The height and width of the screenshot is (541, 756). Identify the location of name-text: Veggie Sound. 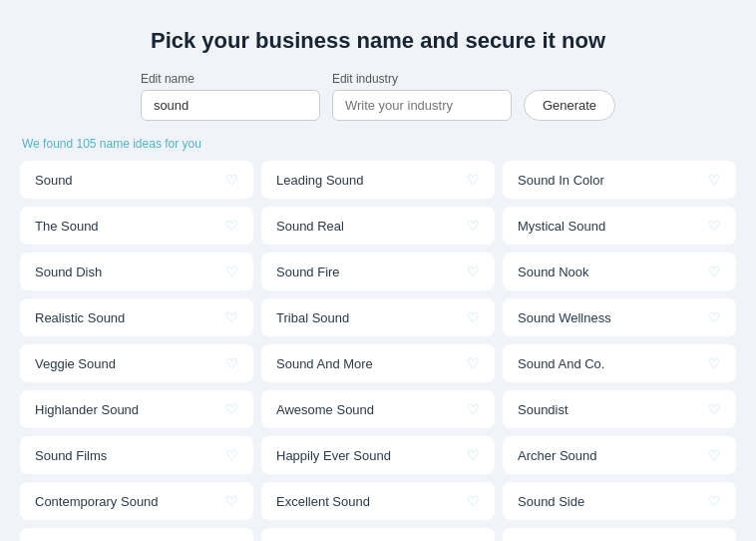
(76, 363).